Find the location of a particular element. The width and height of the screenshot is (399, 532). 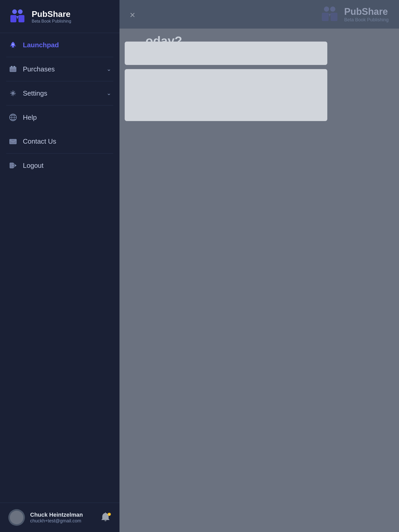

rocket-icon is located at coordinates (13, 45).